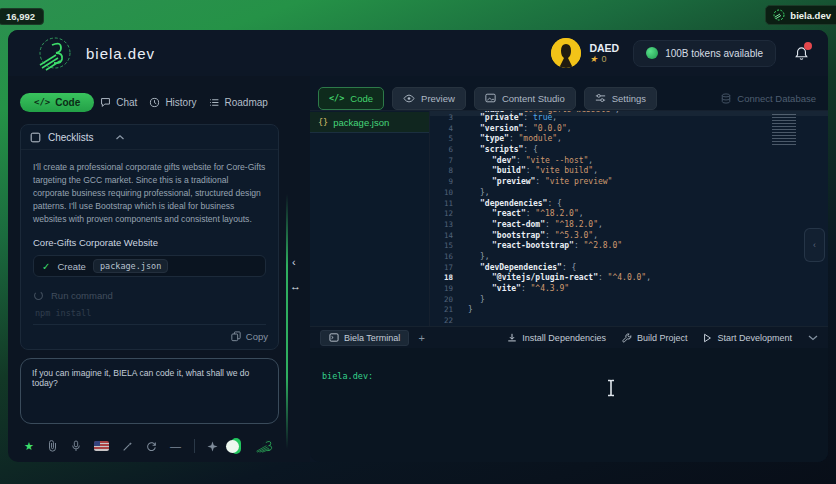 This screenshot has width=836, height=484. I want to click on user-chip: DAED ★ 0, so click(585, 53).